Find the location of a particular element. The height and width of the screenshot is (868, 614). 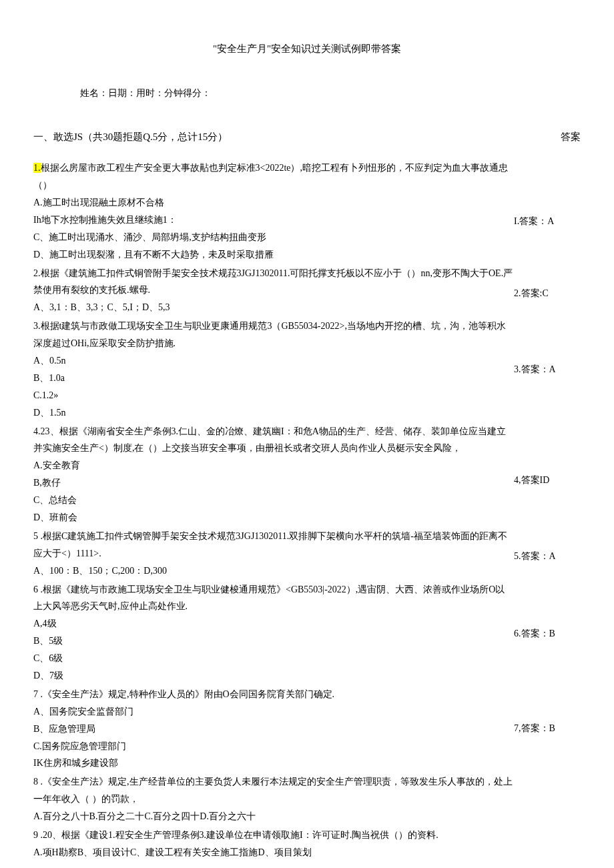

question-4-option-c: C、总结会 is located at coordinates (274, 500).